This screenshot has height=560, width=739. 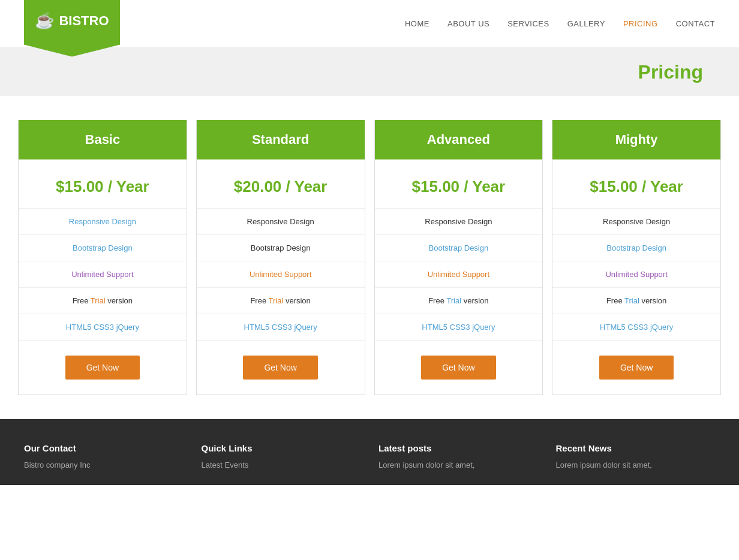 I want to click on footer-col-links: Quick Links Latest Events, so click(x=281, y=458).